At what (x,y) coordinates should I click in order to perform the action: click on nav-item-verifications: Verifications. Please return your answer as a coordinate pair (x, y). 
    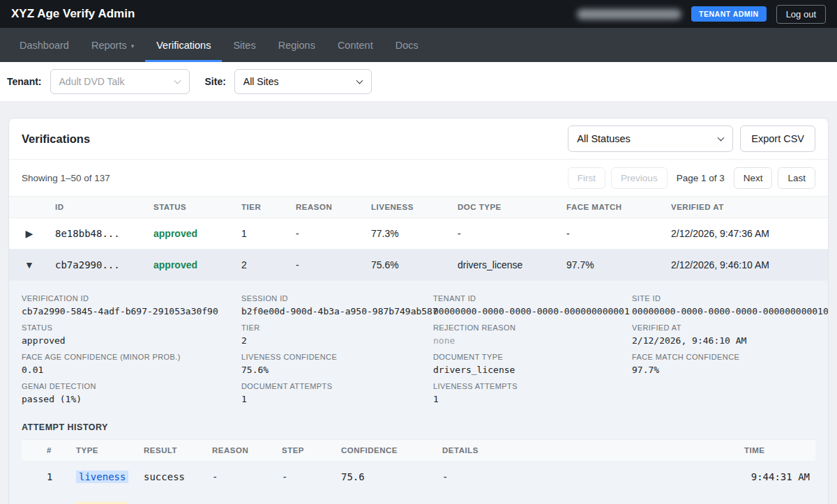
    Looking at the image, I should click on (183, 45).